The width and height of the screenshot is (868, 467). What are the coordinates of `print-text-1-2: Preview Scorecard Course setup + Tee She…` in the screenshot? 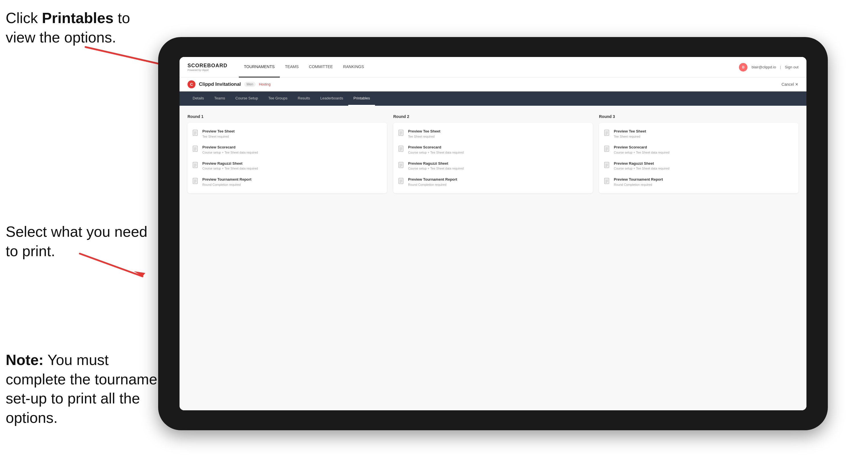 It's located at (230, 150).